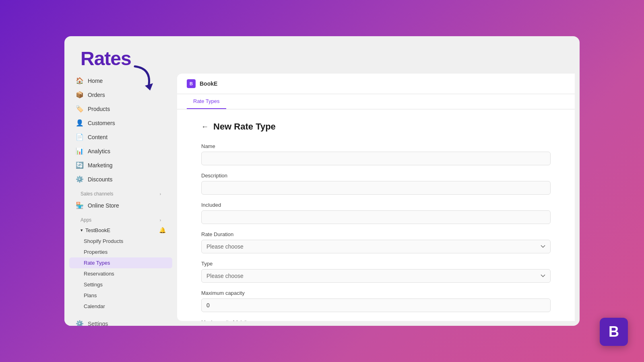  Describe the element at coordinates (376, 154) in the screenshot. I see `form-group-name: Name` at that location.